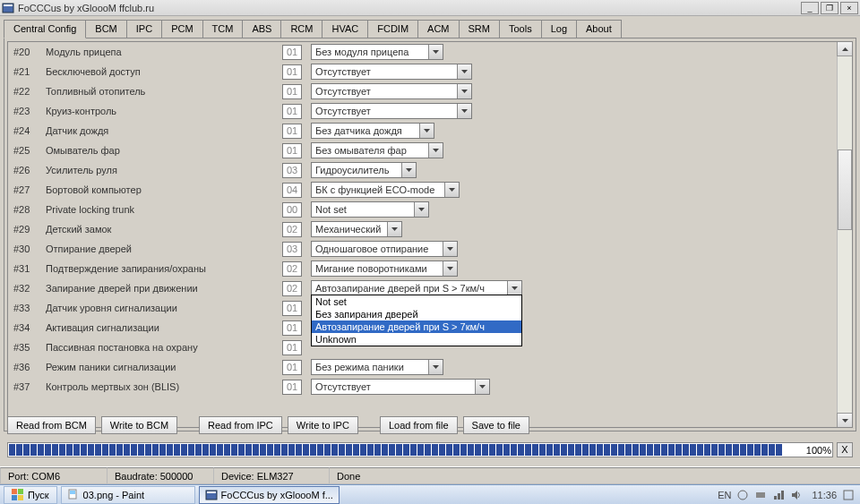  I want to click on cancel-progress-button: X, so click(845, 449).